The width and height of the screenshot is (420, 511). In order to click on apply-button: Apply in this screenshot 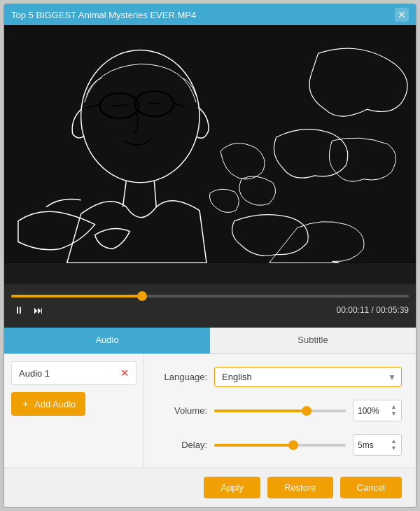, I will do `click(232, 487)`.